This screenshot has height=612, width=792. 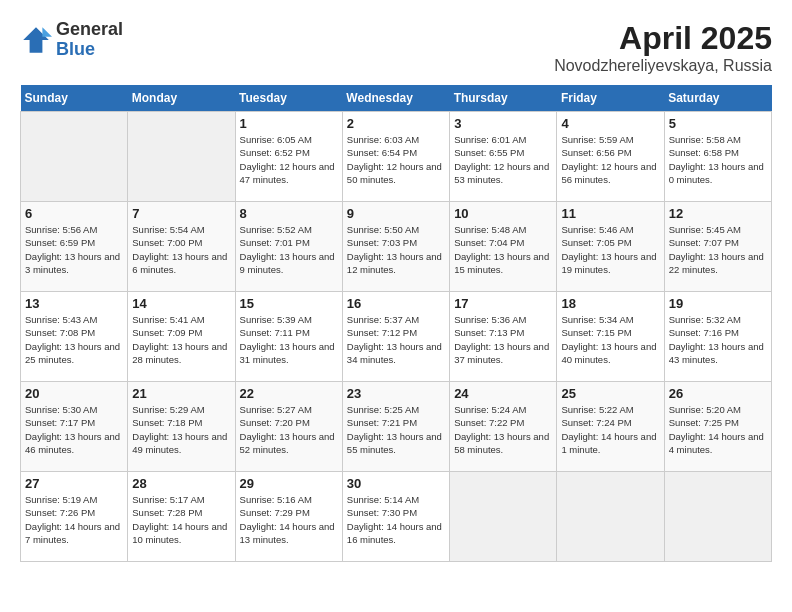 I want to click on calendar-cell: 17Sunrise: 5:36 AMSunset: 7:13 PMDayligh…, so click(x=504, y=337).